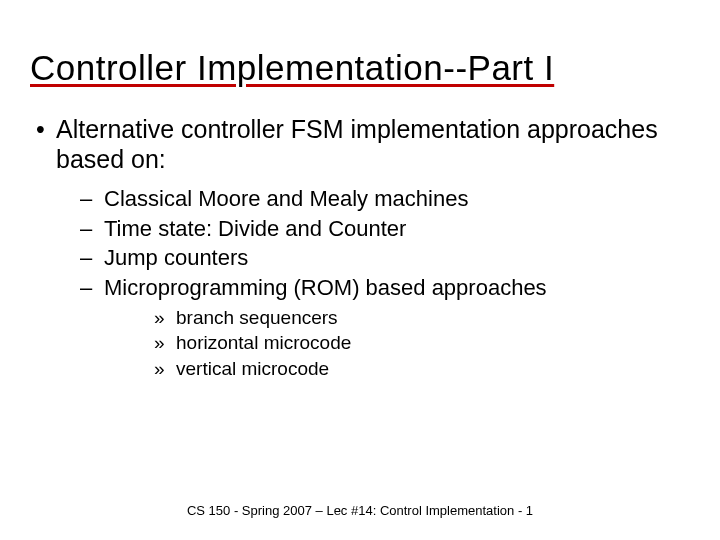 This screenshot has width=720, height=540. I want to click on bullet-text: Alternative controller FSM implementatio…, so click(357, 144).